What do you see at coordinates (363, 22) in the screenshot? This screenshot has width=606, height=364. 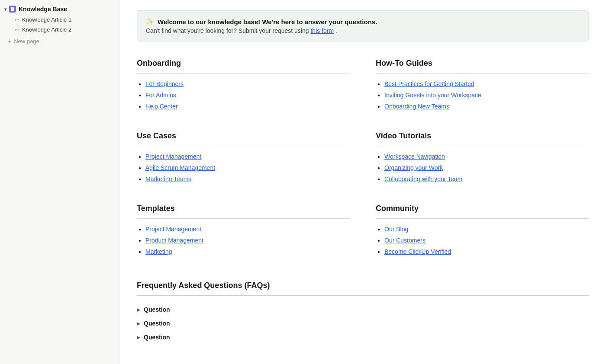 I see `welcome-title: ✨ Welcome to our knowledge base! We're h…` at bounding box center [363, 22].